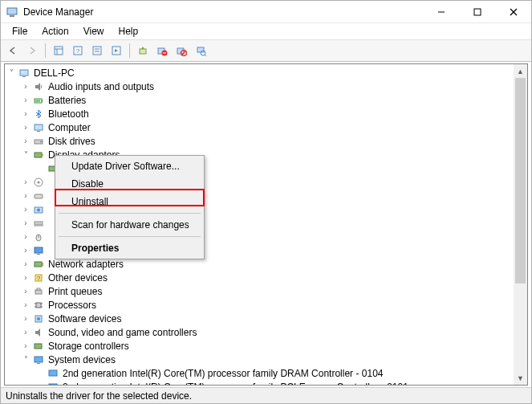 Image resolution: width=532 pixels, height=404 pixels. I want to click on cm-separator, so click(130, 236).